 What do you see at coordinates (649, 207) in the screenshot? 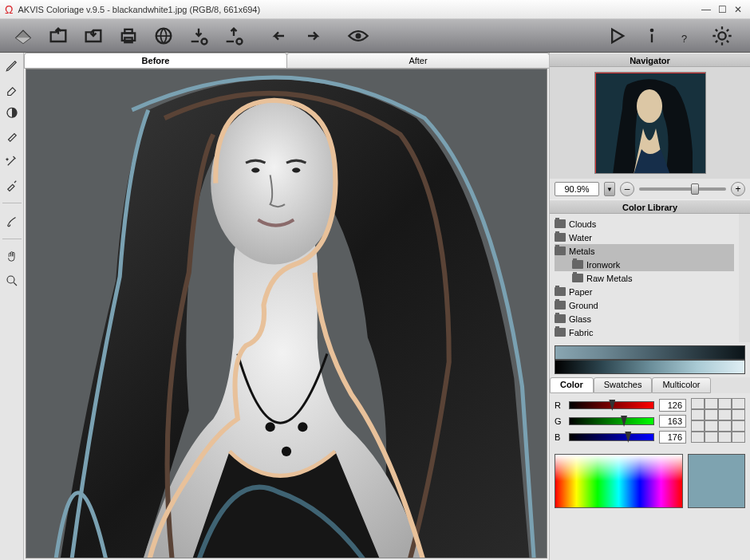
I see `color-library-header: Color Library` at bounding box center [649, 207].